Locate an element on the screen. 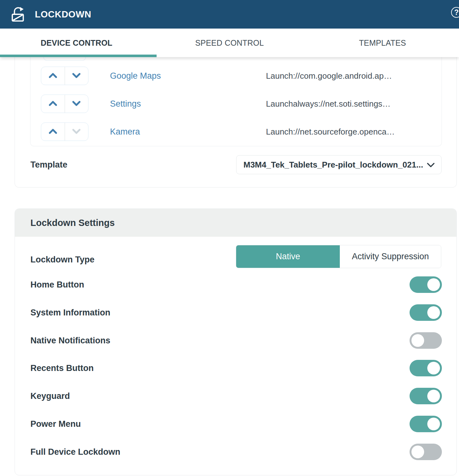  app-name-link: Google Maps is located at coordinates (136, 76).